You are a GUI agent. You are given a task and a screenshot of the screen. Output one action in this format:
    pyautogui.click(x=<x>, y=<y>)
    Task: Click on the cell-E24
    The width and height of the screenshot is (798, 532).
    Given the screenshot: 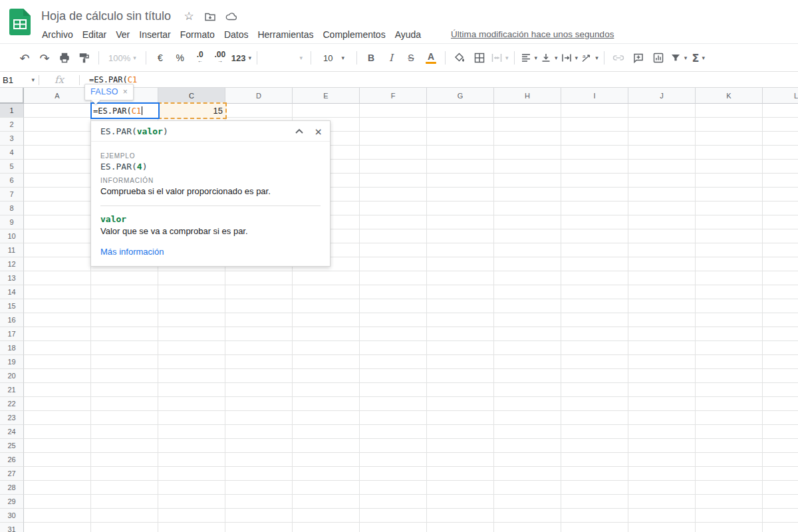 What is the action you would take?
    pyautogui.click(x=326, y=432)
    